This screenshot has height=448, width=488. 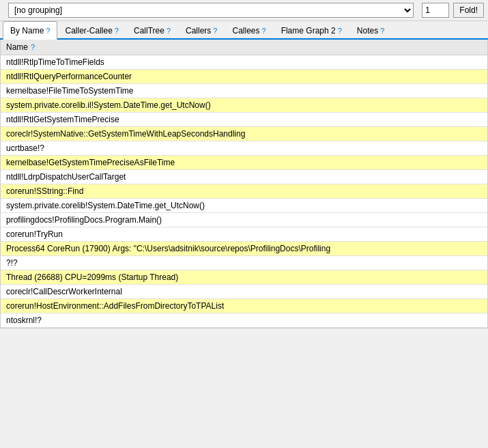 I want to click on tab-call-tree: CallTree ?, so click(x=152, y=30).